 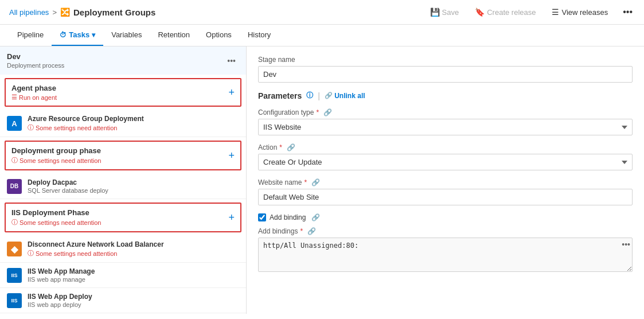 What do you see at coordinates (445, 157) in the screenshot?
I see `action-group: Action * 🔗 Create Or Update Delete` at bounding box center [445, 157].